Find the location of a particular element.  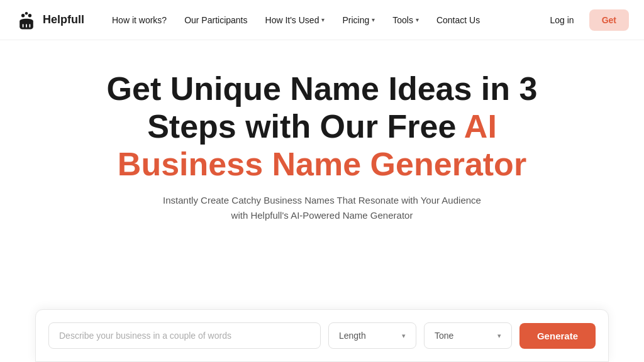

hero-title-part3: Business Name Generator is located at coordinates (322, 164).